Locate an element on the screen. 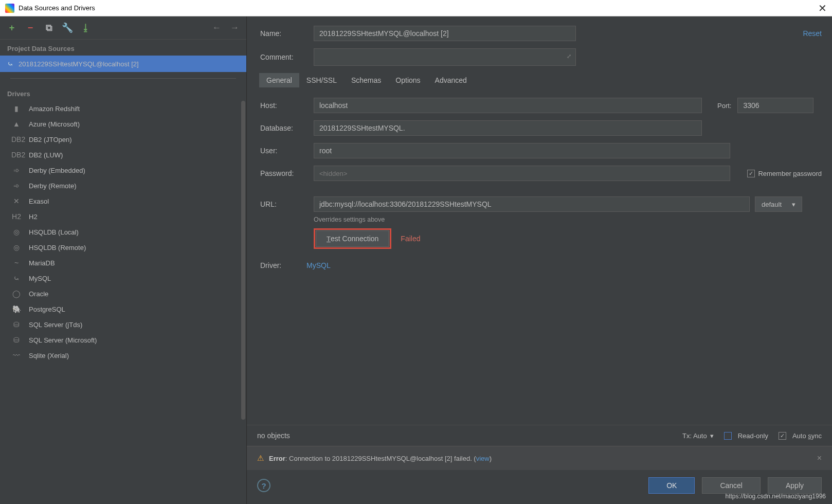 The width and height of the screenshot is (832, 504). driver-item: ▲Azure (Microsoft) is located at coordinates (123, 124).